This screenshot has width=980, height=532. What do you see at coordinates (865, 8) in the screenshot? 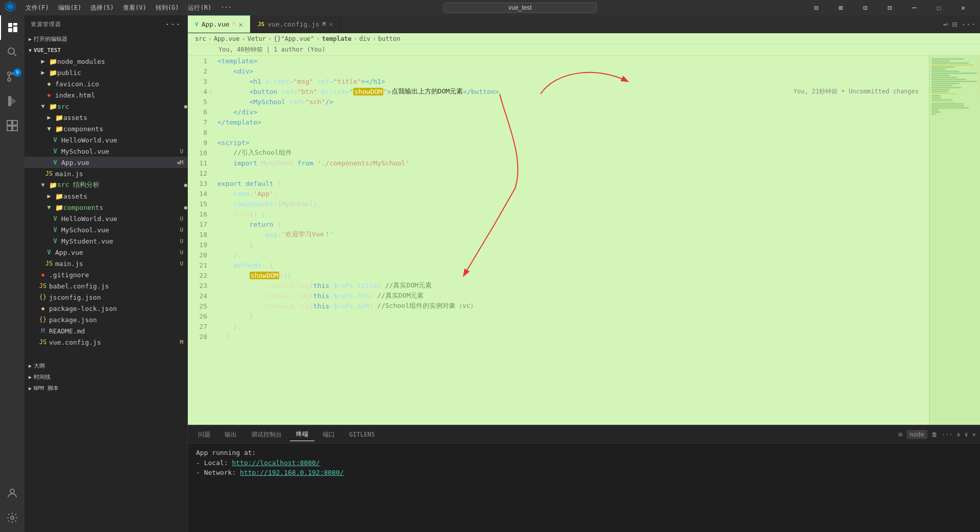
I see `split-icon: ⊟` at bounding box center [865, 8].